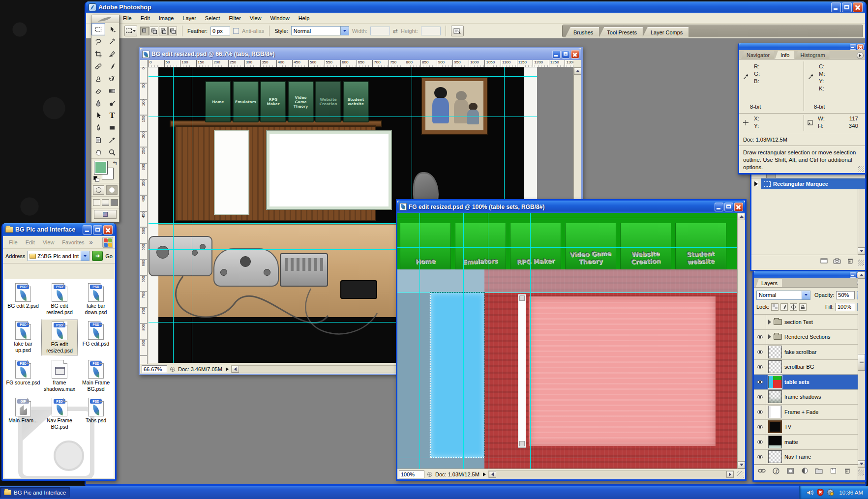 The width and height of the screenshot is (868, 499). I want to click on info-palette-titlebar, so click(802, 47).